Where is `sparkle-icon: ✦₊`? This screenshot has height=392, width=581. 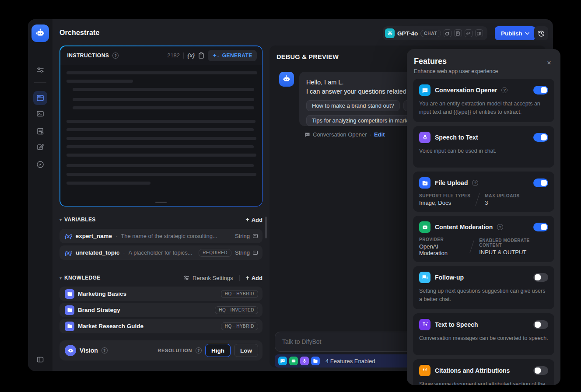 sparkle-icon: ✦₊ is located at coordinates (216, 56).